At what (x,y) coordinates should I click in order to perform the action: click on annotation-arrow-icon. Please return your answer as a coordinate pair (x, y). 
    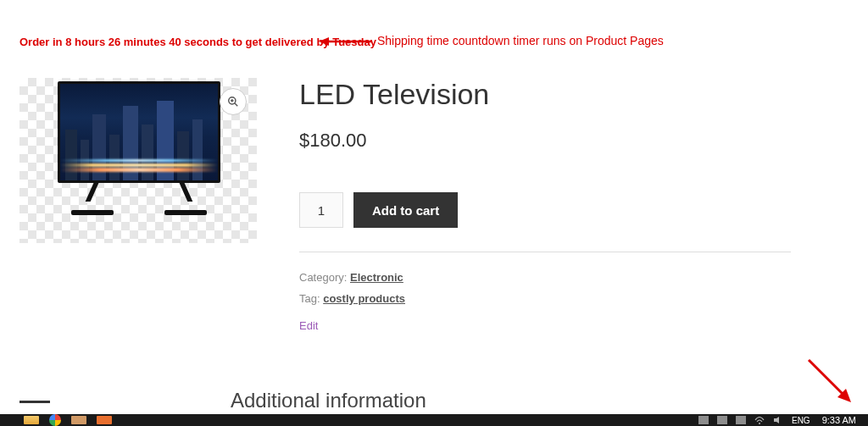
    Looking at the image, I should click on (345, 41).